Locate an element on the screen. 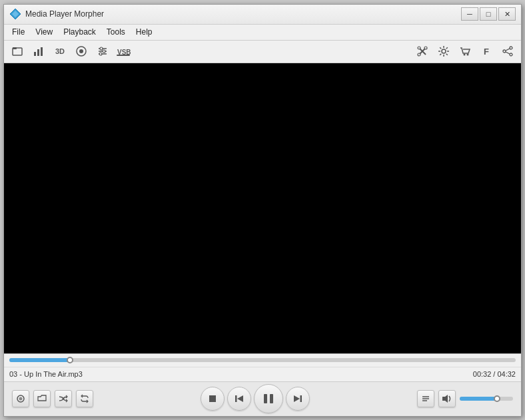  stop-ctrl-icon is located at coordinates (213, 399).